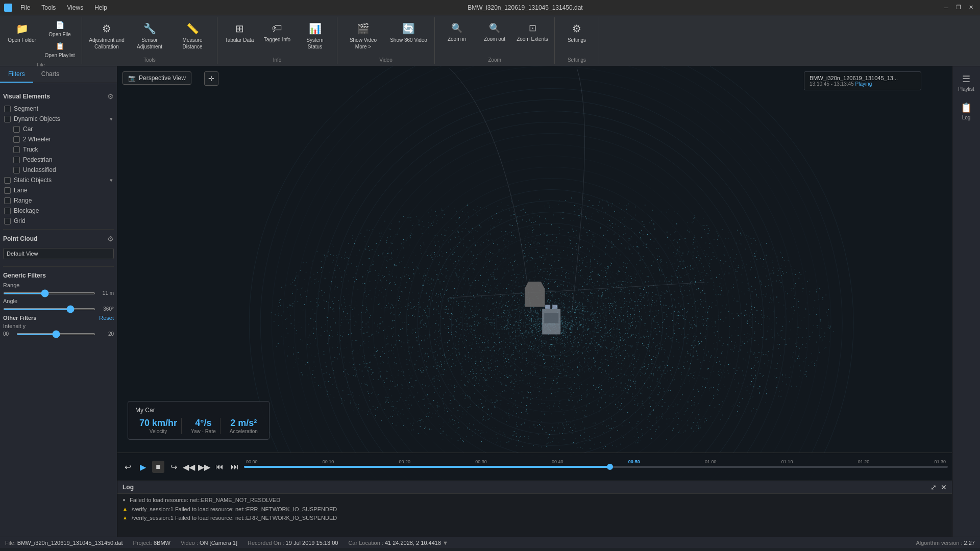 The height and width of the screenshot is (551, 980). Describe the element at coordinates (495, 37) in the screenshot. I see `zoom-out-button: 🔍 Zoom out` at that location.